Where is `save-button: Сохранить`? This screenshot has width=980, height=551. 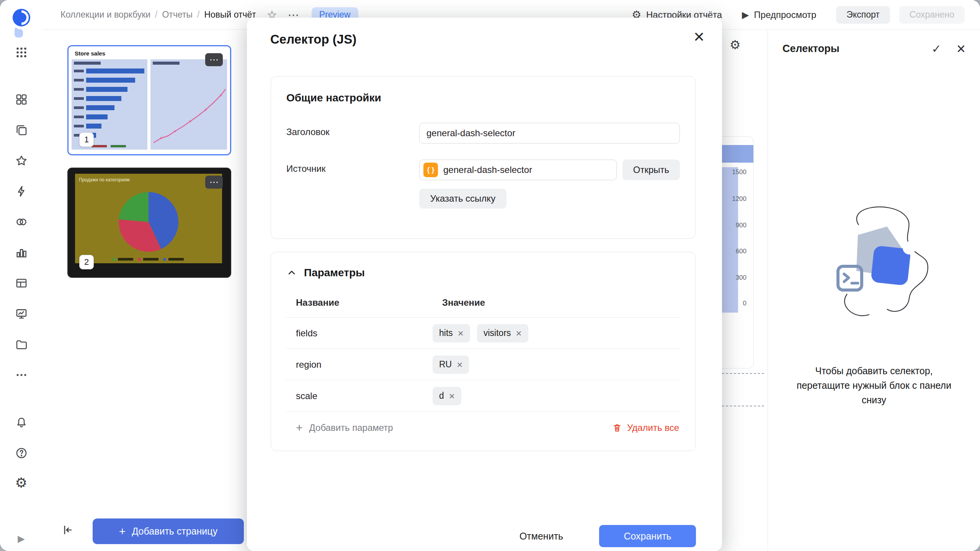
save-button: Сохранить is located at coordinates (648, 536).